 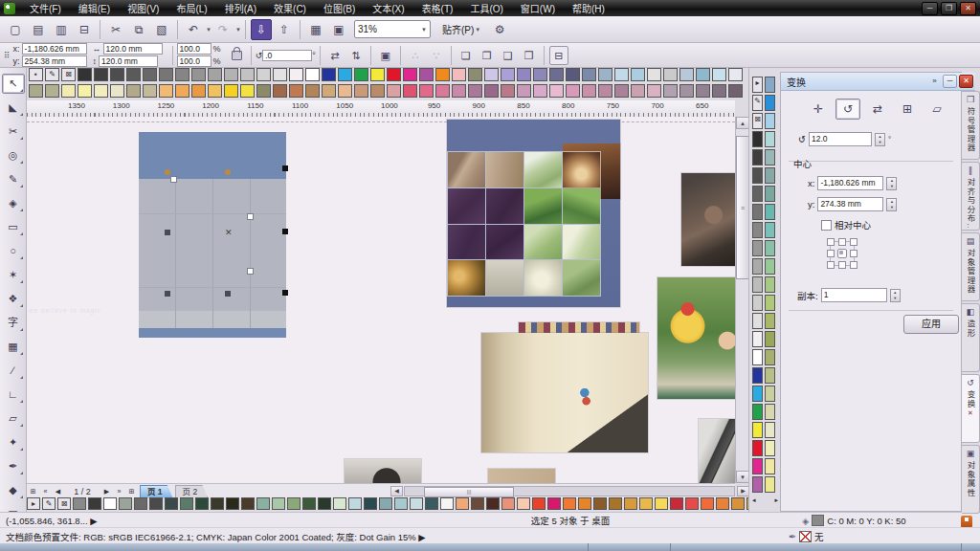 I want to click on palette-options-button: ▪, so click(x=36, y=75).